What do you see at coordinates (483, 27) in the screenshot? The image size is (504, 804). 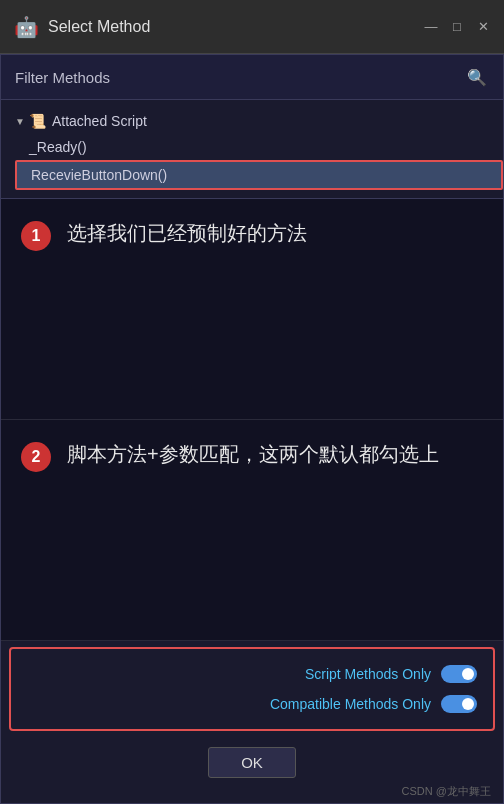 I see `close-button: ✕` at bounding box center [483, 27].